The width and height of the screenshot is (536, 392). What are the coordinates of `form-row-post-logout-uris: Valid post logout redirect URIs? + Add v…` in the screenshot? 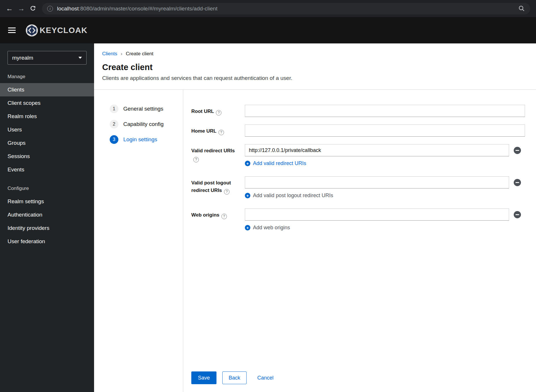 It's located at (358, 188).